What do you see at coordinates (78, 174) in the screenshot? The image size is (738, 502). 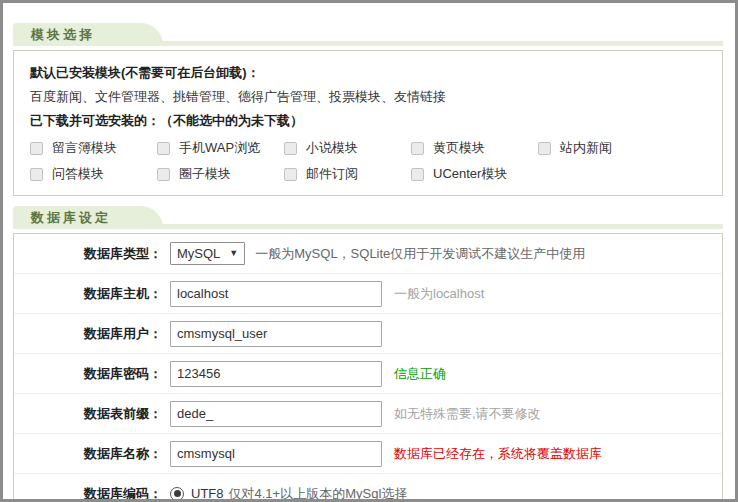 I see `module-label: 问答模块` at bounding box center [78, 174].